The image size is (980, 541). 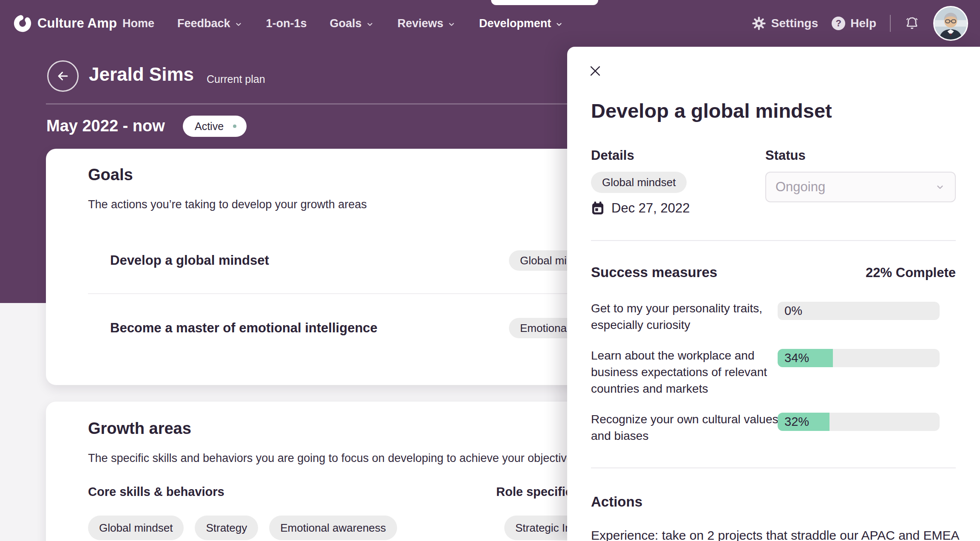 I want to click on status-select: Ongoing, so click(x=861, y=187).